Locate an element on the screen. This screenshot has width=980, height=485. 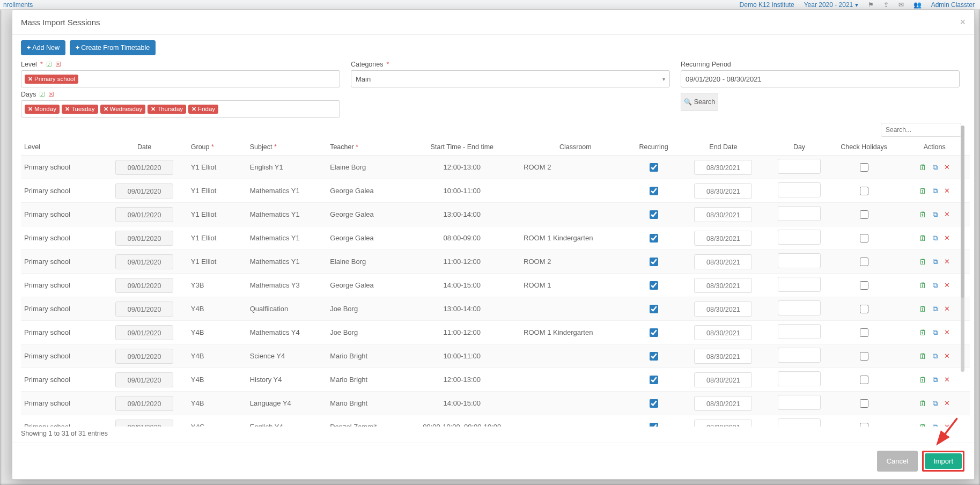
export-icon: ⇪ is located at coordinates (886, 5).